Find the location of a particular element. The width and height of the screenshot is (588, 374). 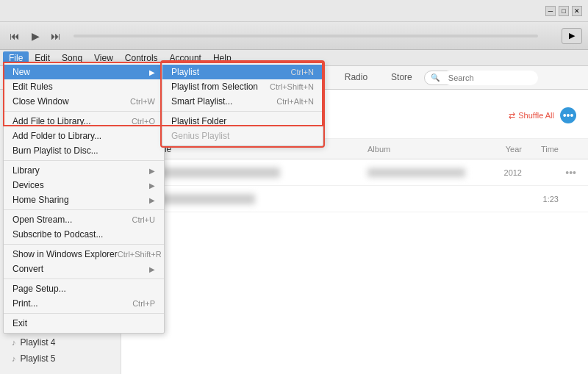

song-album: █████████████████ is located at coordinates (426, 173).